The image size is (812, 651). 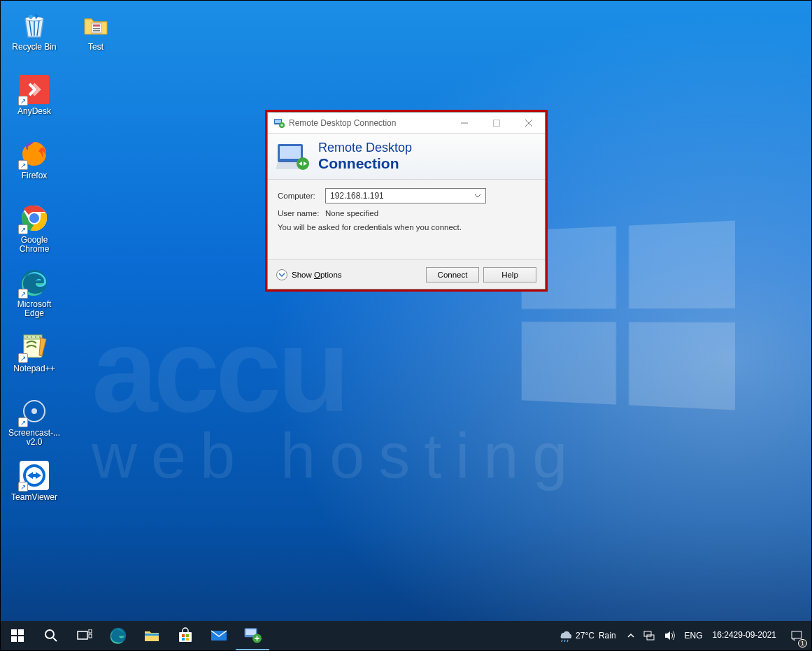 I want to click on desktop-icon-edge: ↗ Microsoft Edge, so click(x=34, y=296).